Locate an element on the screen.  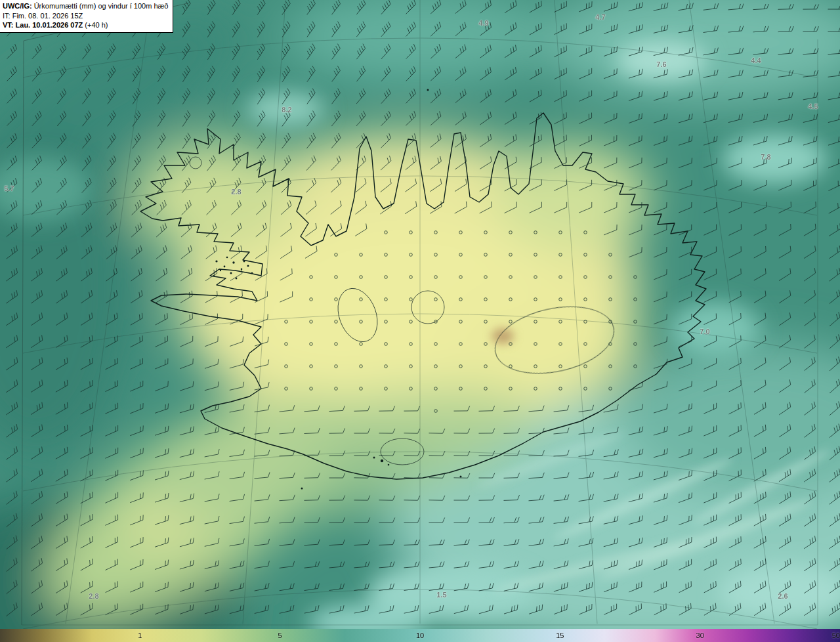
model-label: UWC/IG: is located at coordinates (17, 6).